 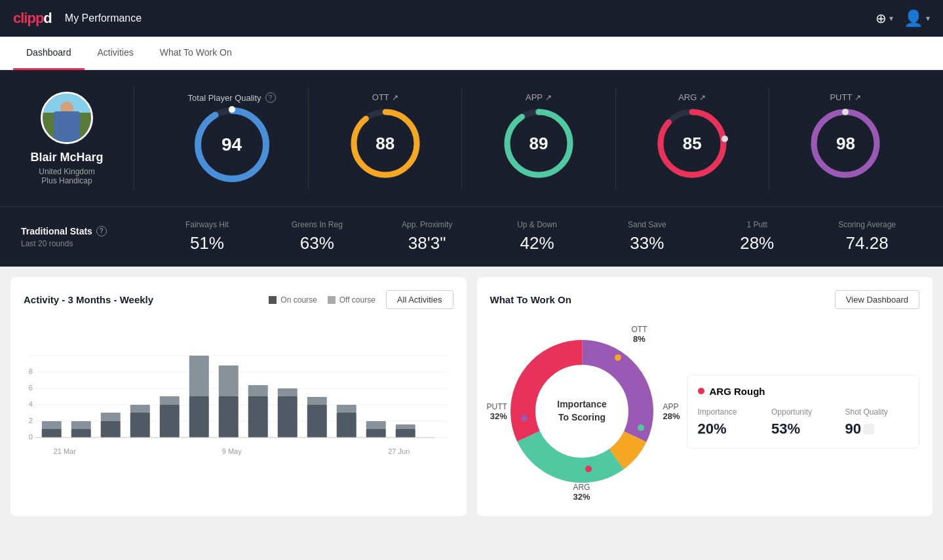 I want to click on metrics-area: Total Player Quality ? 94 OTT ↗, so click(x=539, y=138).